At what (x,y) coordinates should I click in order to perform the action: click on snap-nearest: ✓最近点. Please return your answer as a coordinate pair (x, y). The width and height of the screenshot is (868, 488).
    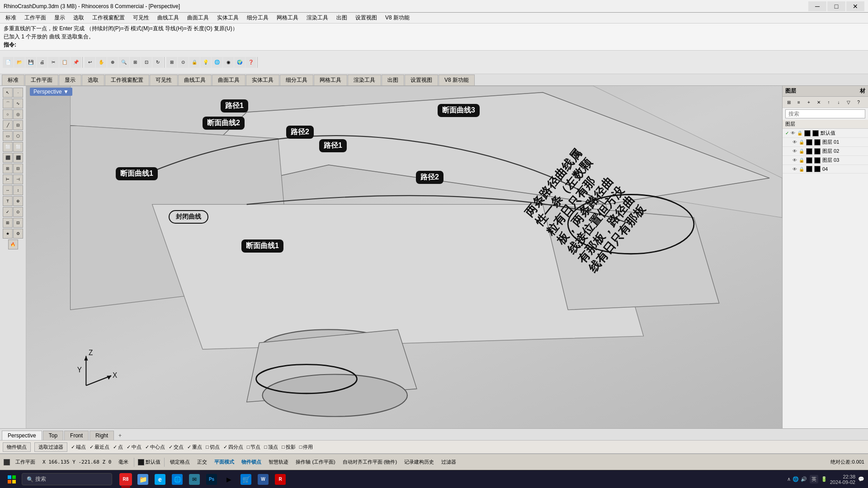
    Looking at the image, I should click on (99, 447).